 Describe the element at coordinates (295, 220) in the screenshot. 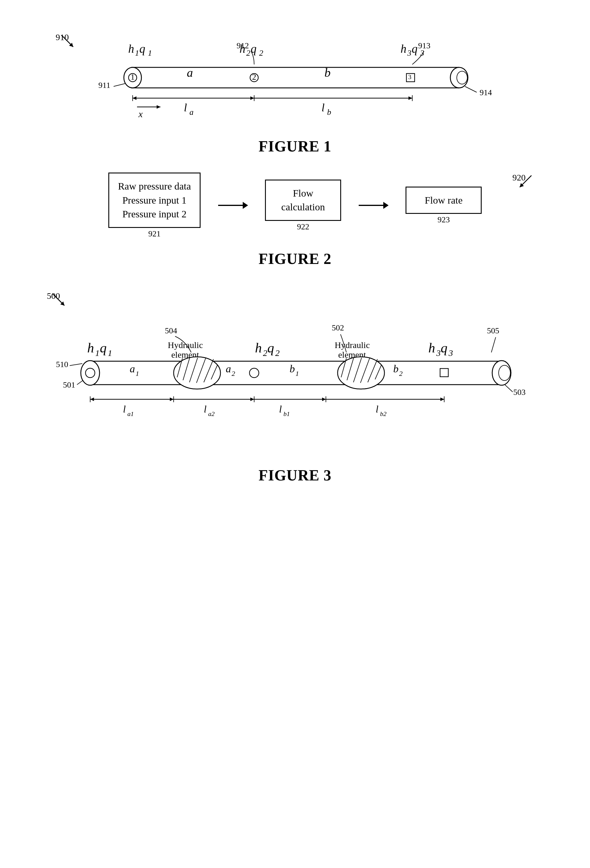

I see `figure2-section: 920 Raw pressure data Pressure input 1 P…` at that location.